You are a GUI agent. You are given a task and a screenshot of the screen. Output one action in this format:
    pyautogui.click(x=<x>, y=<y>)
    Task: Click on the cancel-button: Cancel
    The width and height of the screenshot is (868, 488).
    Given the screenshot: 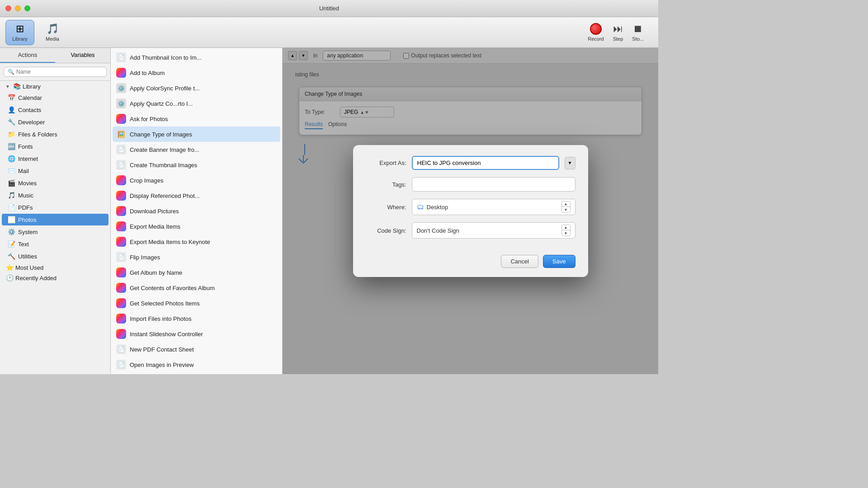 What is the action you would take?
    pyautogui.click(x=519, y=261)
    